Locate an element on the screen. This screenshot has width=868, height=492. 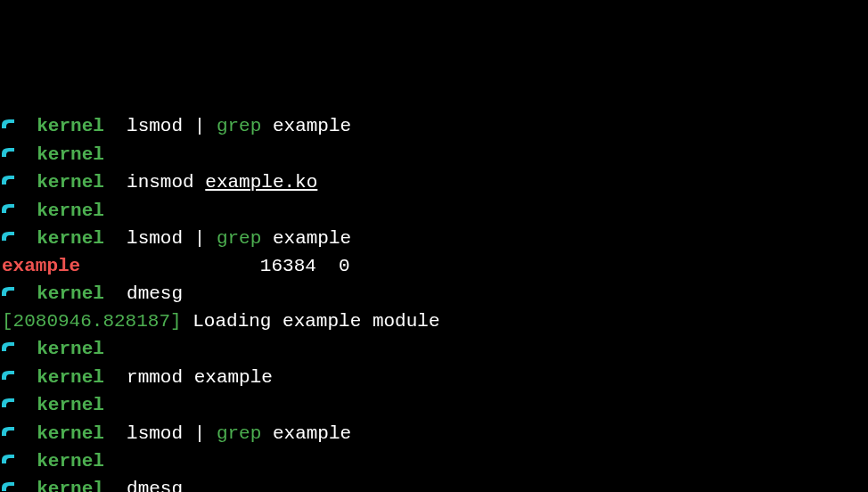
grep-match: example is located at coordinates (41, 266).